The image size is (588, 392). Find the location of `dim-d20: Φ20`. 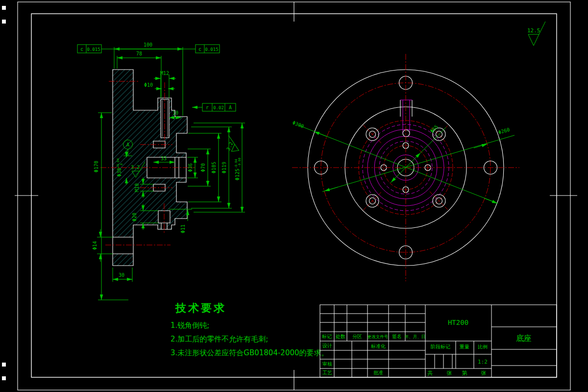

dim-d20: Φ20 is located at coordinates (134, 217).